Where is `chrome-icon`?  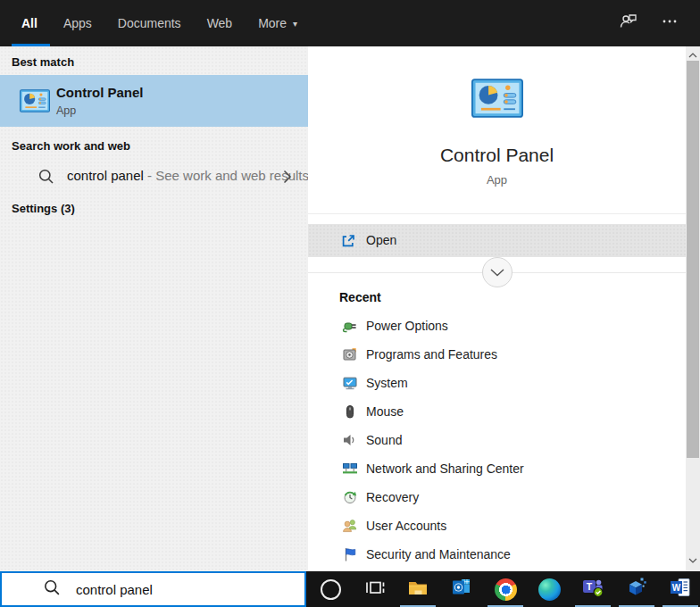 chrome-icon is located at coordinates (505, 589).